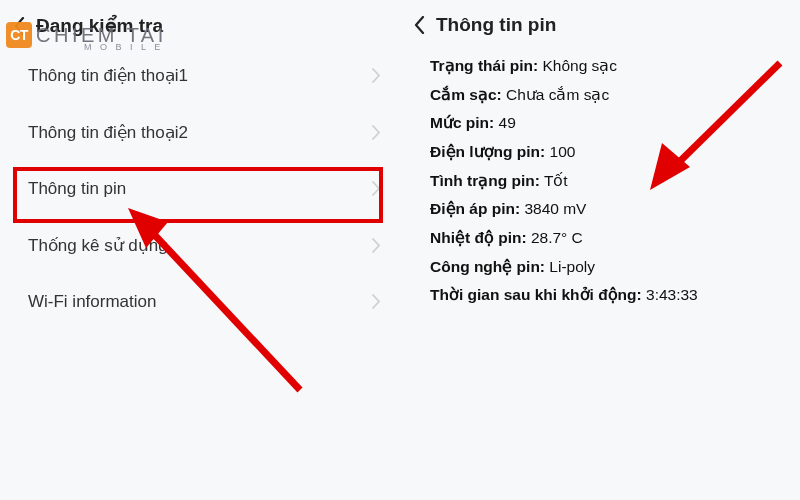 This screenshot has width=800, height=500. I want to click on row-label: Thông tin pin, so click(77, 189).